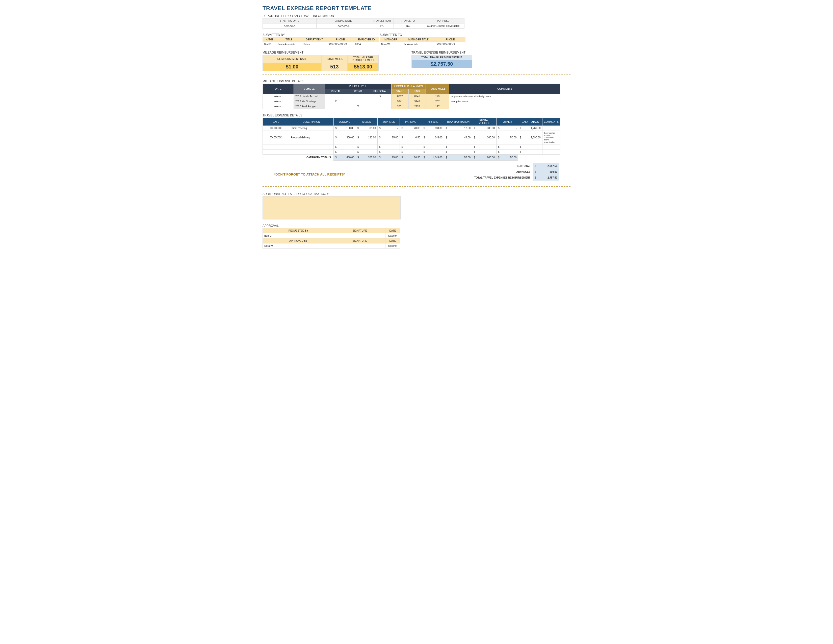 The height and width of the screenshot is (644, 833). I want to click on td-cell: $20.00, so click(411, 128).